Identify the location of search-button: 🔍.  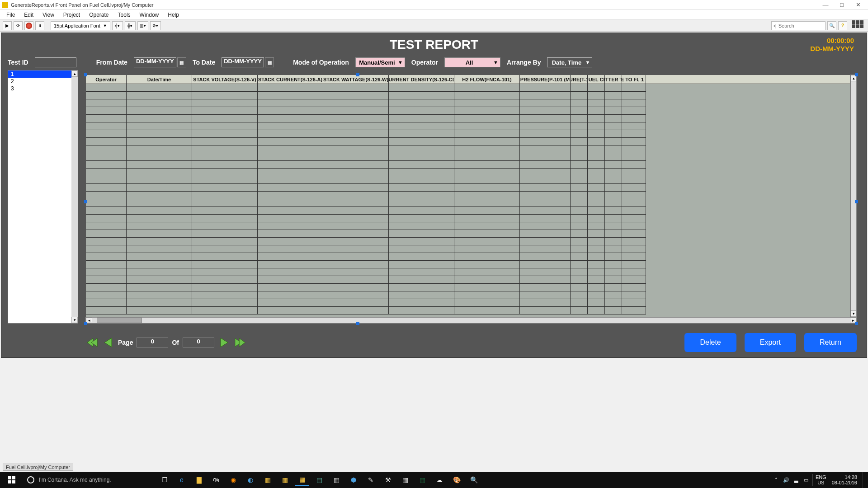
(832, 26).